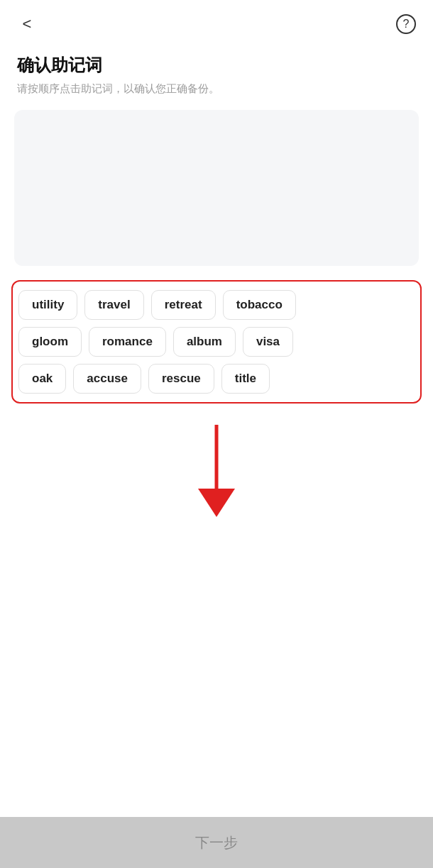 The width and height of the screenshot is (433, 868). Describe the element at coordinates (182, 379) in the screenshot. I see `word-chip-rescue: rescue` at that location.